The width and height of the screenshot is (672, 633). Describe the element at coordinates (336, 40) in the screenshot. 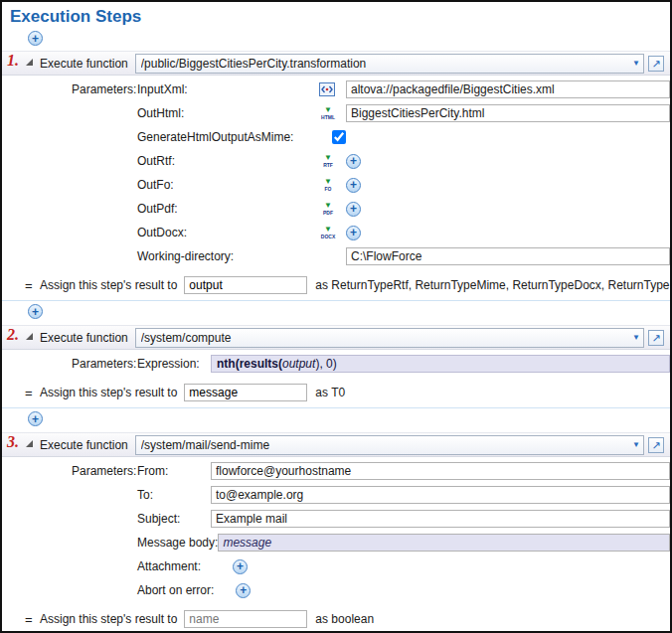

I see `add-step-row-1: +` at that location.